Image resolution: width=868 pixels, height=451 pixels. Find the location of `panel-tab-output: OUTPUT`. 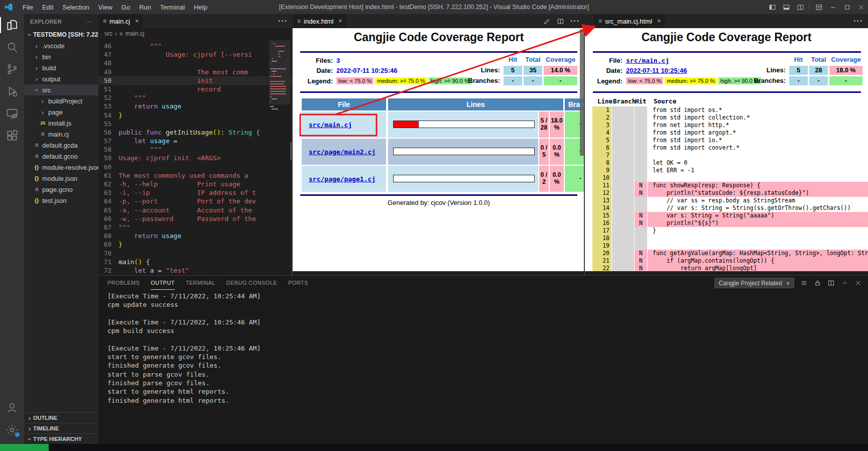

panel-tab-output: OUTPUT is located at coordinates (163, 283).